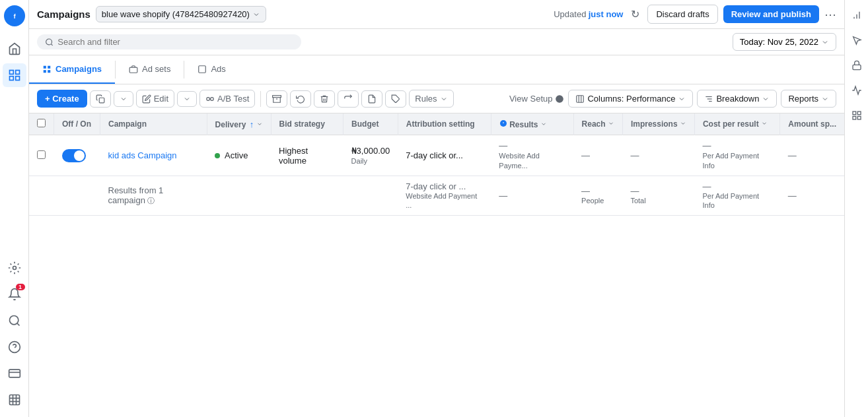  Describe the element at coordinates (307, 196) in the screenshot. I see `summary-bid-td` at that location.